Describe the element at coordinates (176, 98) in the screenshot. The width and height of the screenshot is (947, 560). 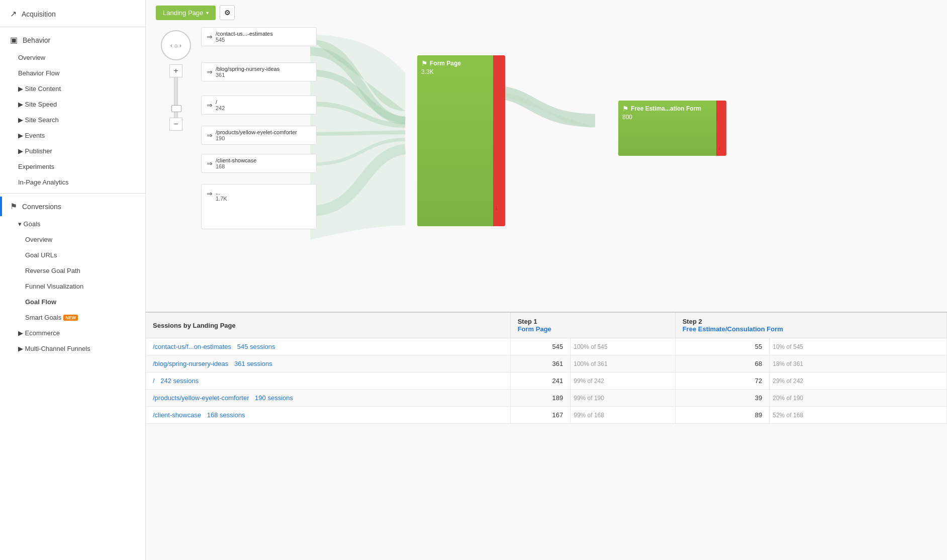
I see `zoom-controls: + −` at that location.